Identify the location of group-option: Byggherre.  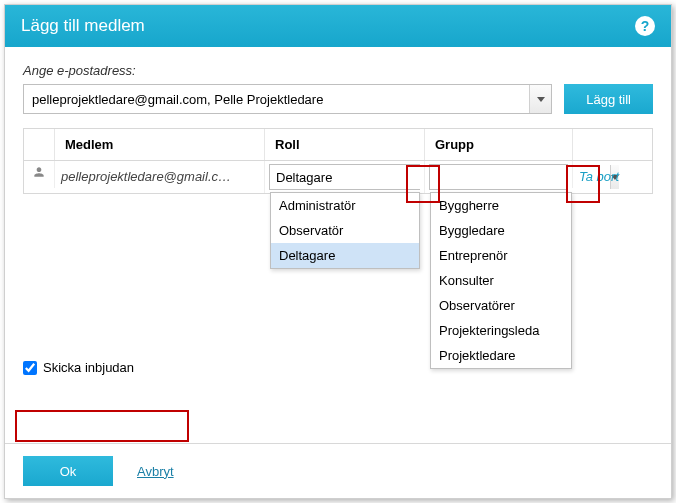
(501, 206).